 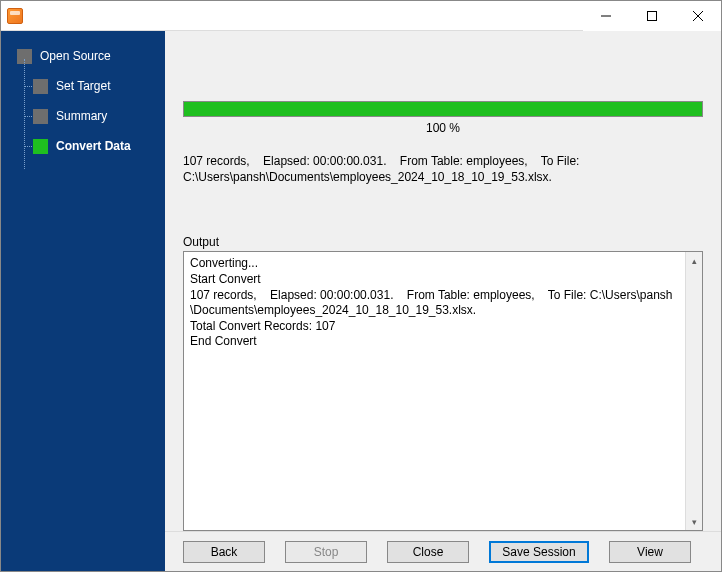 What do you see at coordinates (694, 522) in the screenshot?
I see `scroll-down-icon: ▾` at bounding box center [694, 522].